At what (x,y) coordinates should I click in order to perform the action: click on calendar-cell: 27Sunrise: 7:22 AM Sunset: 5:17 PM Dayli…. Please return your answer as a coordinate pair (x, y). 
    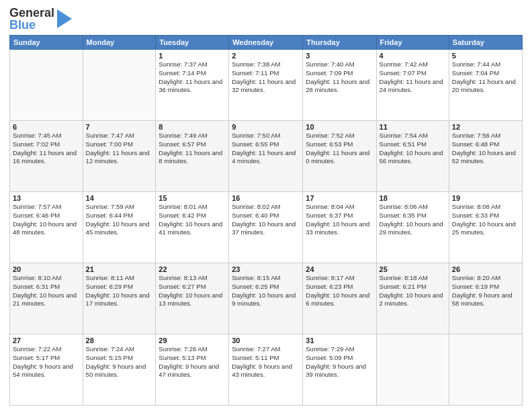
    Looking at the image, I should click on (47, 370).